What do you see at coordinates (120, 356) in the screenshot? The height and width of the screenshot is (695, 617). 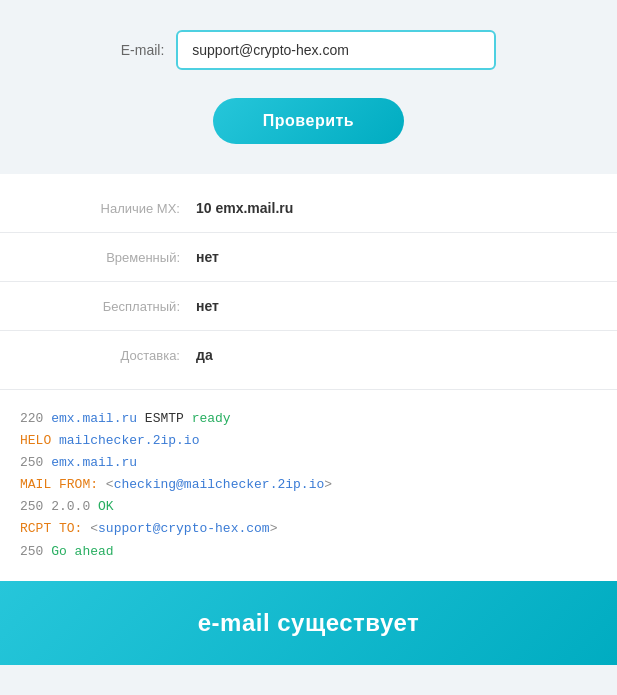 I see `result-label: Доставка:` at bounding box center [120, 356].